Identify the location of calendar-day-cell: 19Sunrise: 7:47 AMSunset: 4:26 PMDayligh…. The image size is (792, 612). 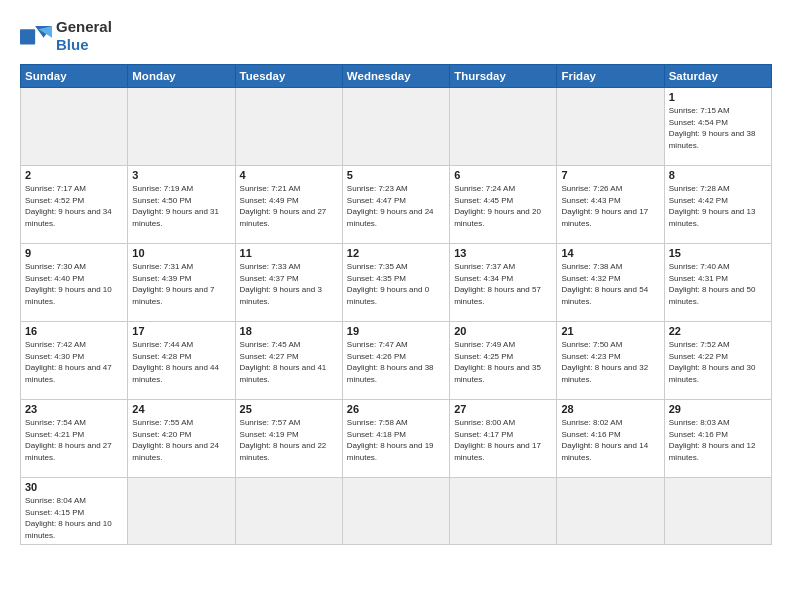
(396, 361).